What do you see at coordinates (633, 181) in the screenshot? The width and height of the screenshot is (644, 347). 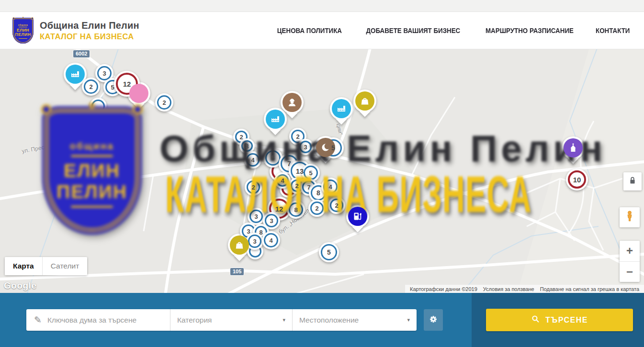 I see `lock-icon` at bounding box center [633, 181].